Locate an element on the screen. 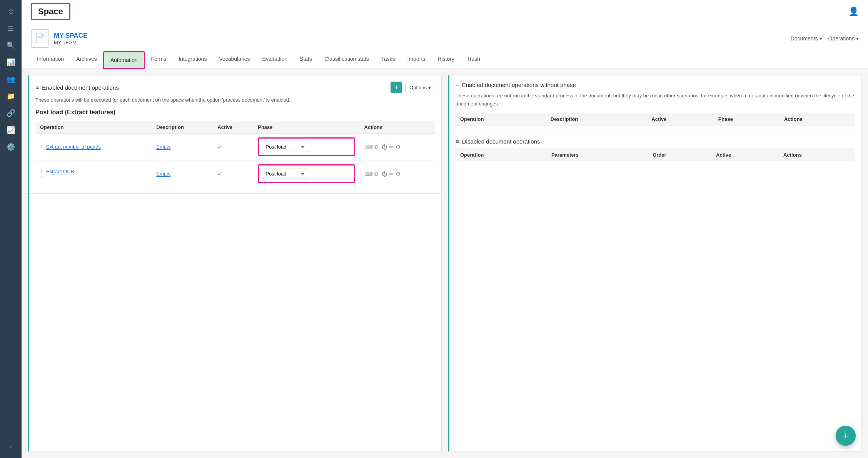  table-row: ↑ ↓ Extract OCR Empty ✓ is located at coordinates (235, 174).